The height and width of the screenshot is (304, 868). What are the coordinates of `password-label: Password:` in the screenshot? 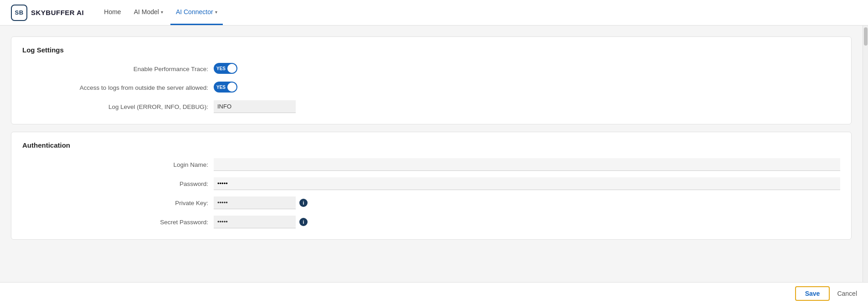 It's located at (118, 184).